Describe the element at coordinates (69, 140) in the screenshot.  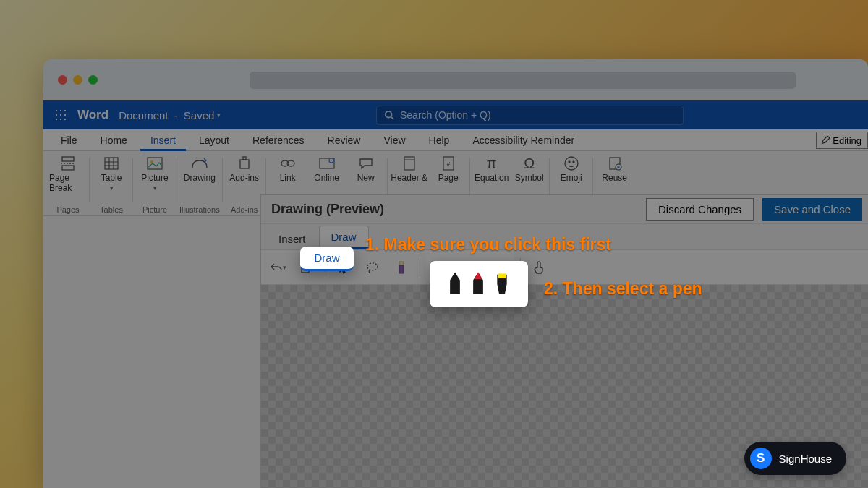
I see `tab-file: File` at that location.